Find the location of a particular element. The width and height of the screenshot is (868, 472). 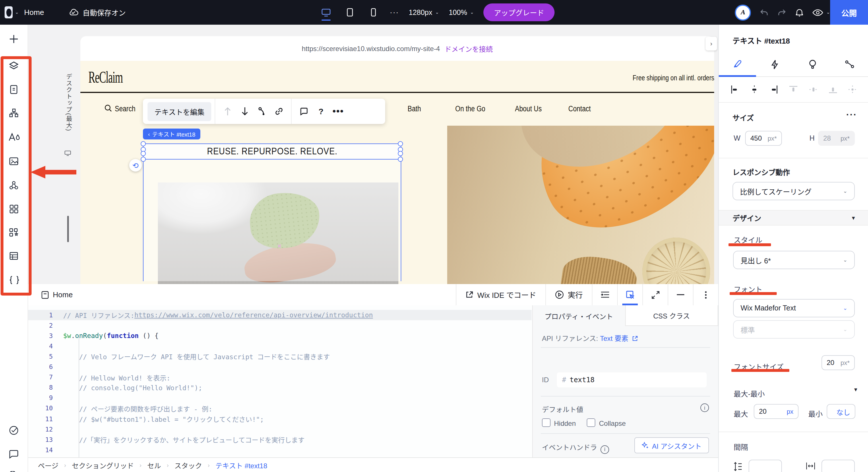

panel-more-options-icon is located at coordinates (706, 294).